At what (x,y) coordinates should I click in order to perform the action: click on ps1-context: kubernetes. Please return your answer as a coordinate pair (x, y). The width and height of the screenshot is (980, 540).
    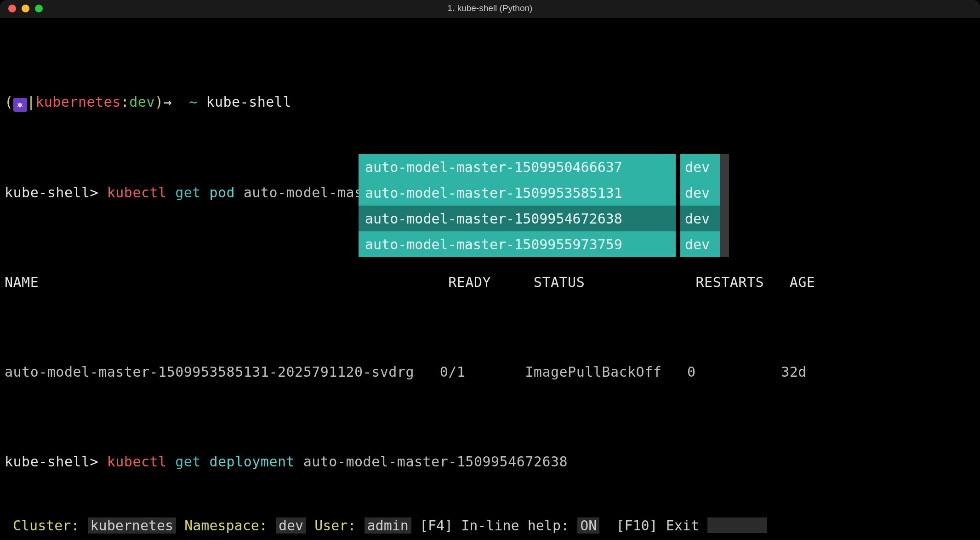
    Looking at the image, I should click on (78, 102).